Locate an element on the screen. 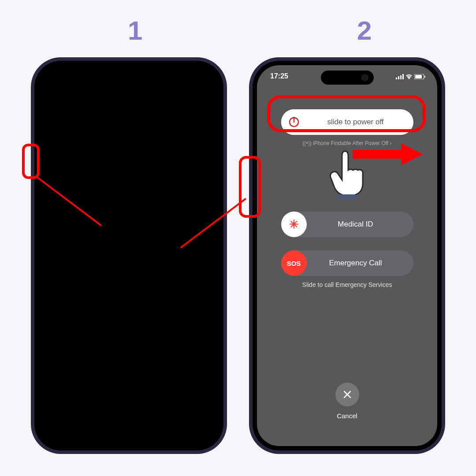 The height and width of the screenshot is (476, 476). medical-id-slider: ✳ Medical ID is located at coordinates (347, 224).